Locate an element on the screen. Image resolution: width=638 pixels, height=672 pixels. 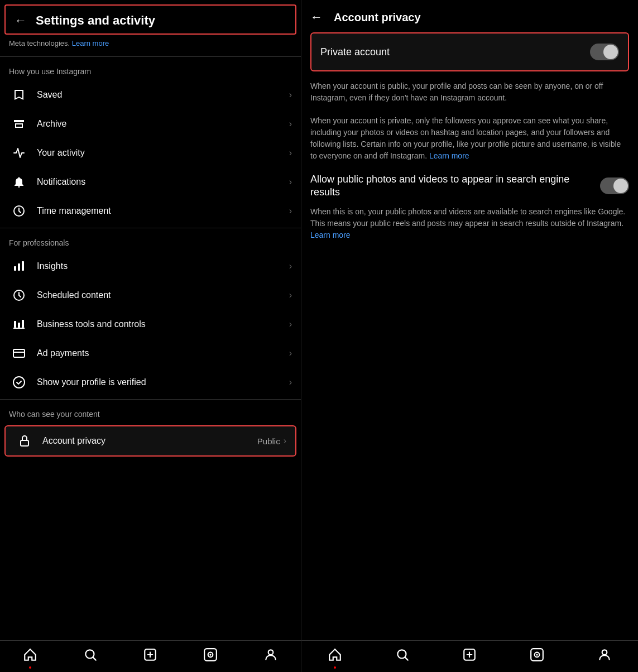
lock-icon is located at coordinates (25, 441).